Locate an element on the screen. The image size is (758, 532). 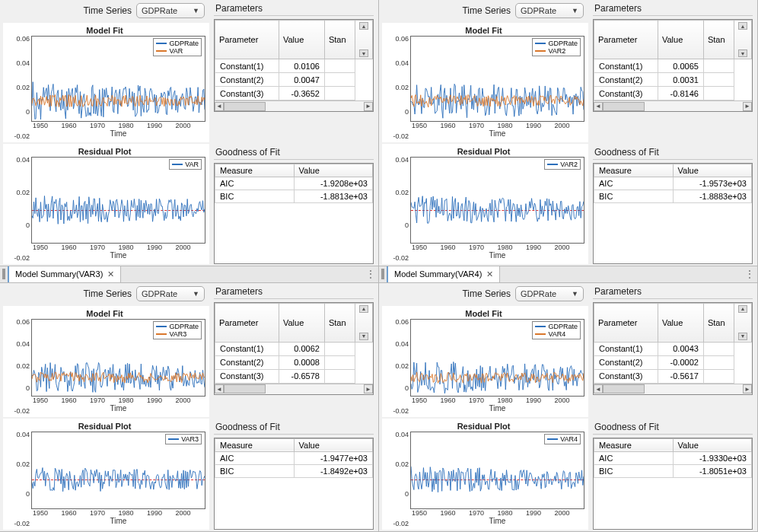
table-row: AIC-1.9330e+03 is located at coordinates (673, 458).